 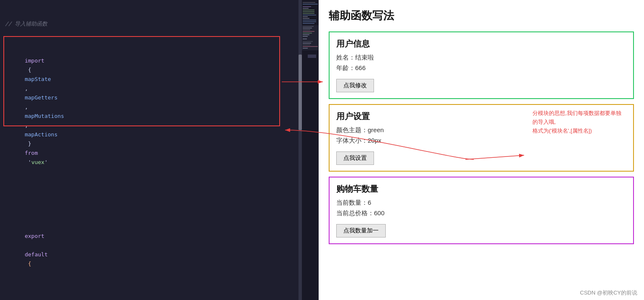 I want to click on keyword-import: import, so click(x=34, y=60).